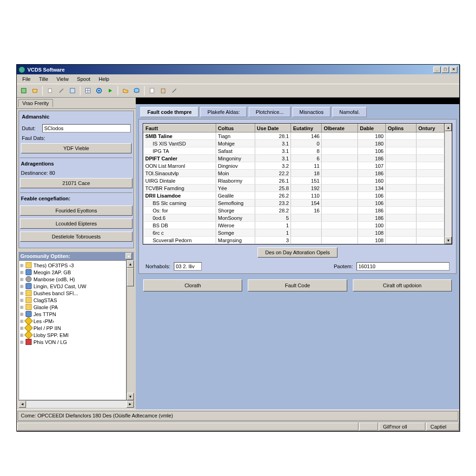  What do you see at coordinates (73, 307) in the screenshot?
I see `tree-item: Glaole (PA` at bounding box center [73, 307].